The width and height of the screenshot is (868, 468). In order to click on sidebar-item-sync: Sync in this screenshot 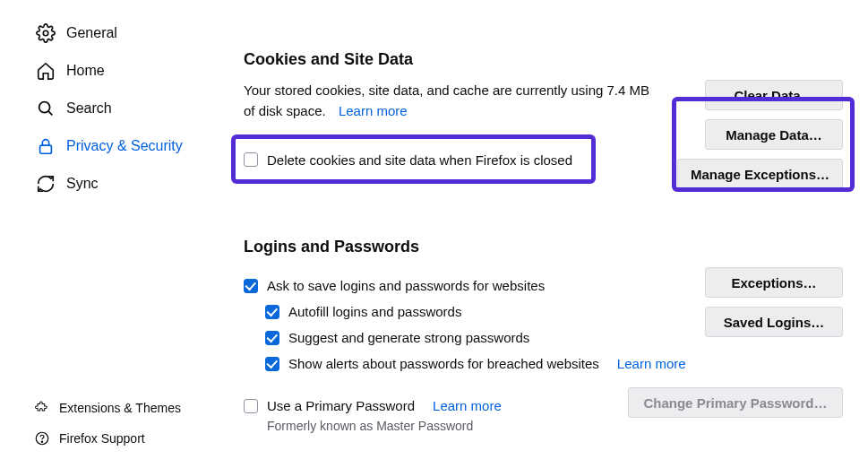, I will do `click(114, 184)`.